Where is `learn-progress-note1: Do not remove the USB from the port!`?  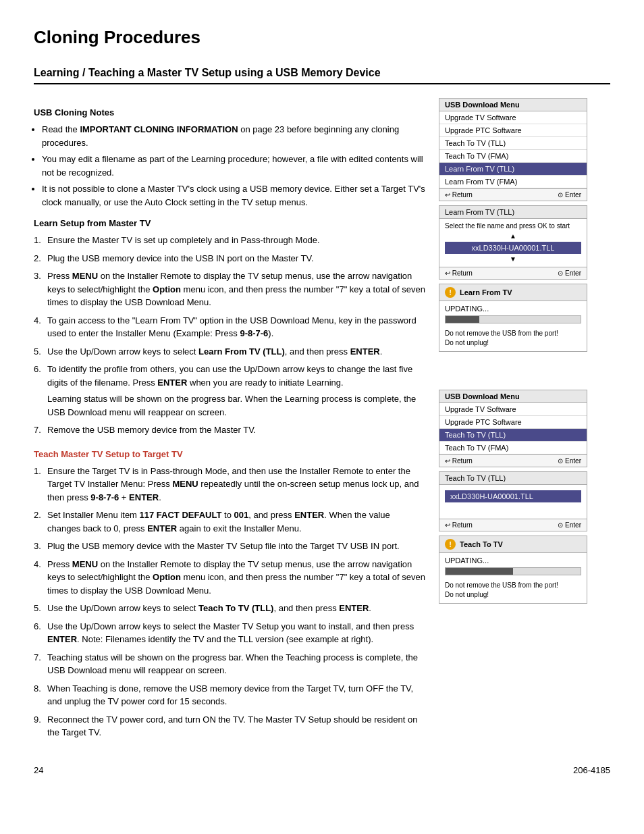 learn-progress-note1: Do not remove the USB from the port! is located at coordinates (513, 334).